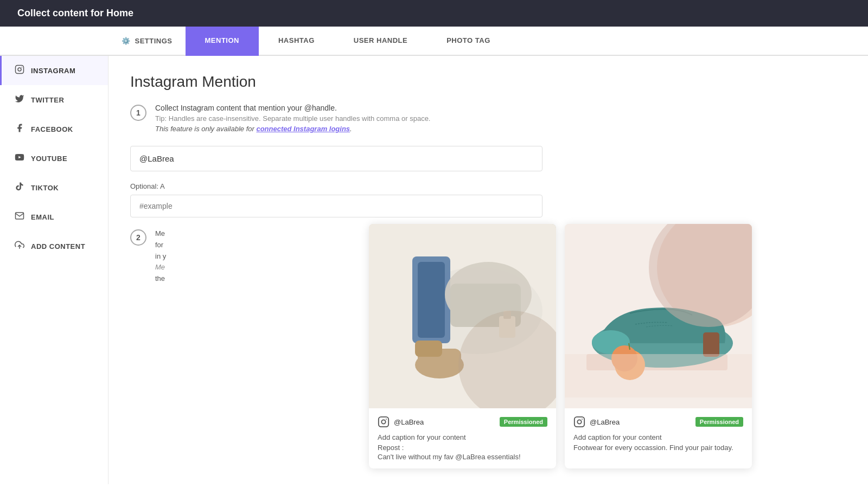  What do you see at coordinates (469, 41) in the screenshot?
I see `tab-photo-tag: PHOTO TAG` at bounding box center [469, 41].